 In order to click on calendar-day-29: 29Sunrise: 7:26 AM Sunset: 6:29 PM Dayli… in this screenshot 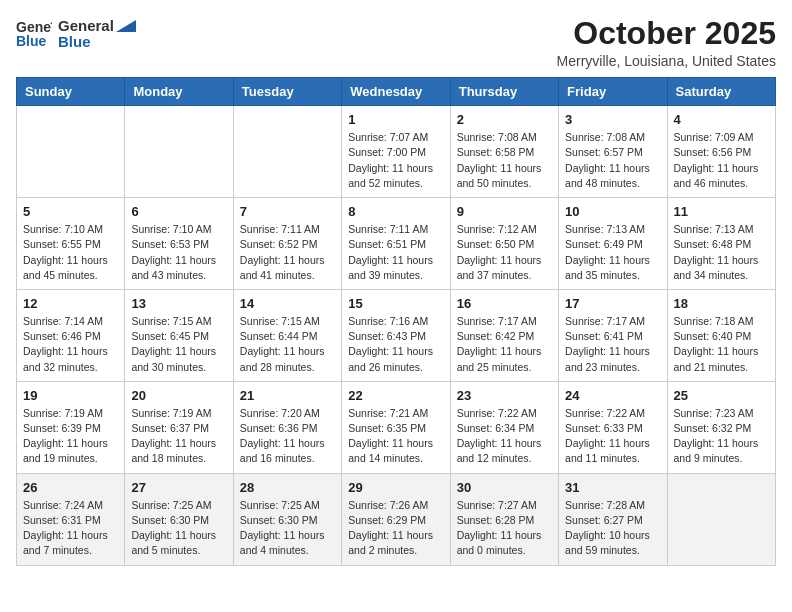, I will do `click(396, 519)`.